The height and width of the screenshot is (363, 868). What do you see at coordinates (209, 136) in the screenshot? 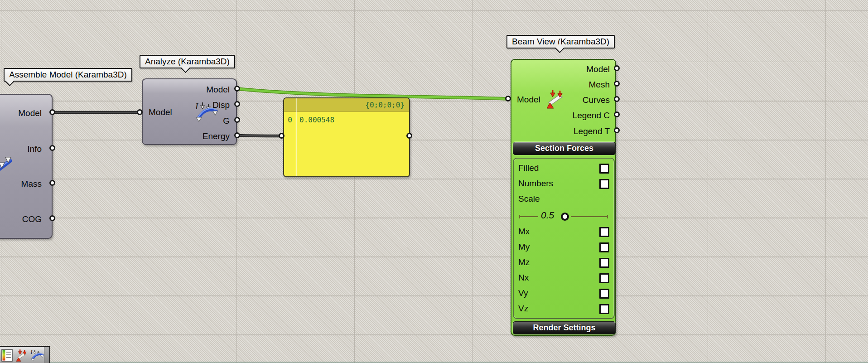
I see `analyze-output-energy-label: Energy` at bounding box center [209, 136].